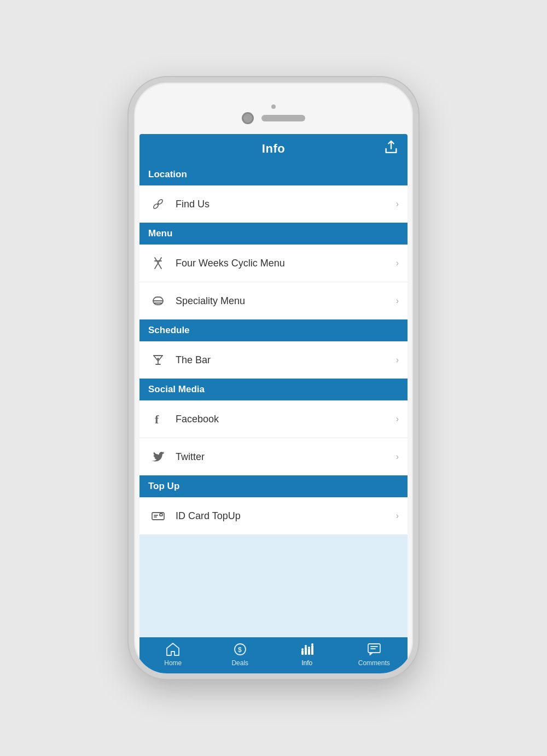  What do you see at coordinates (158, 301) in the screenshot?
I see `burger-icon` at bounding box center [158, 301].